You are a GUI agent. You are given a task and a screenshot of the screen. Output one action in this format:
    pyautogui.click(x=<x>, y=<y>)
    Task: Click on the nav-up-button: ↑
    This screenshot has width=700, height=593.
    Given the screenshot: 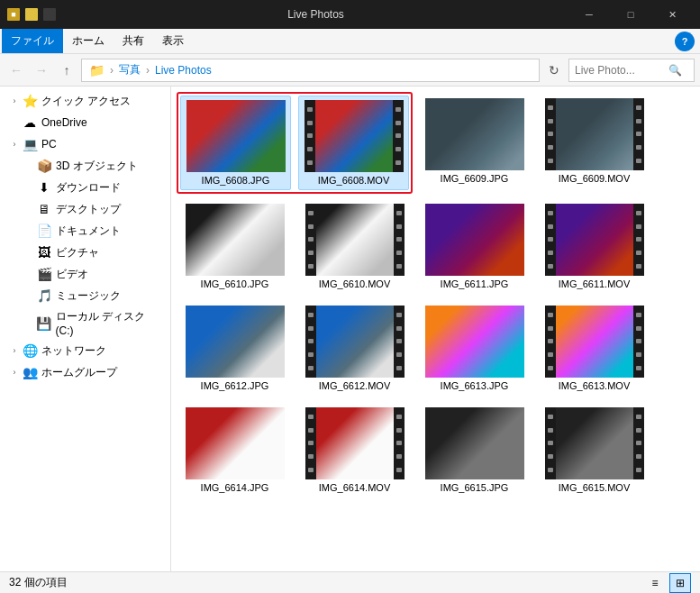 What is the action you would take?
    pyautogui.click(x=67, y=70)
    